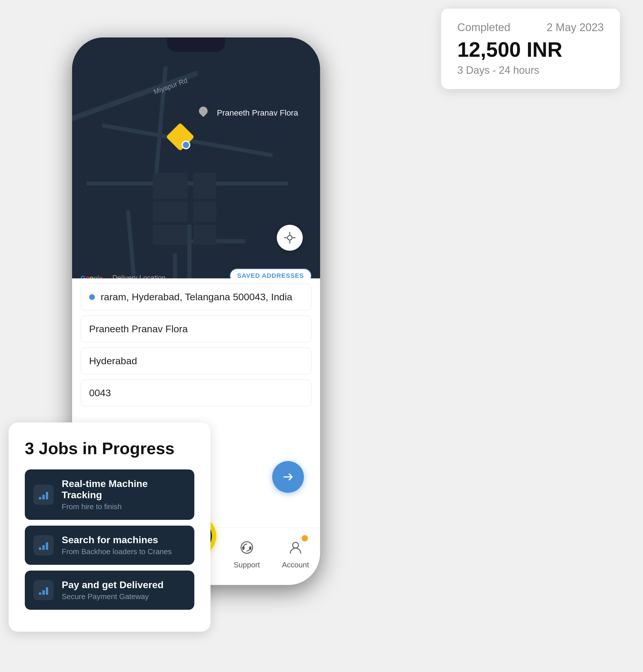 The height and width of the screenshot is (672, 643). What do you see at coordinates (110, 448) in the screenshot?
I see `jobs-card-title: 3 Jobs in Progress` at bounding box center [110, 448].